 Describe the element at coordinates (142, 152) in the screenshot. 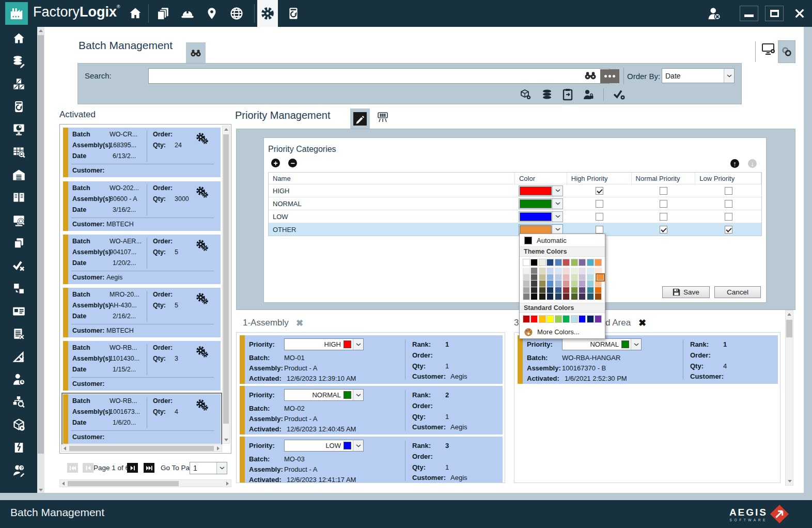

I see `batch-card: BatchWO-CR... Assembly(s)168395... Date6…` at that location.